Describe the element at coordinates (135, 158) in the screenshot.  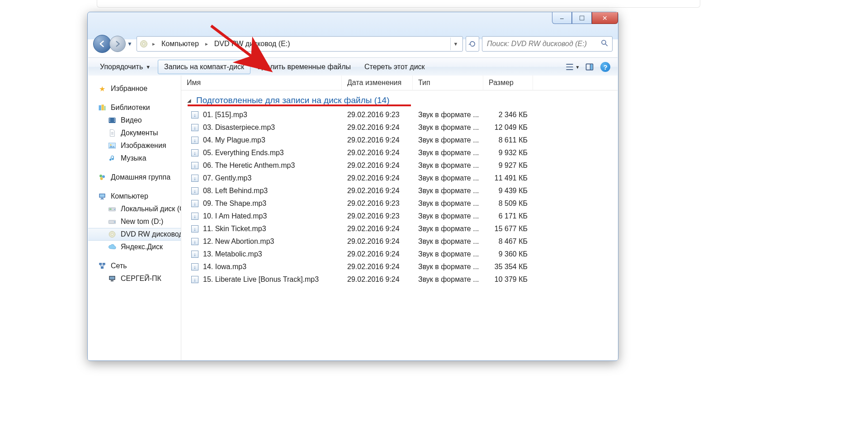
I see `sidebar-music: Музыка` at that location.